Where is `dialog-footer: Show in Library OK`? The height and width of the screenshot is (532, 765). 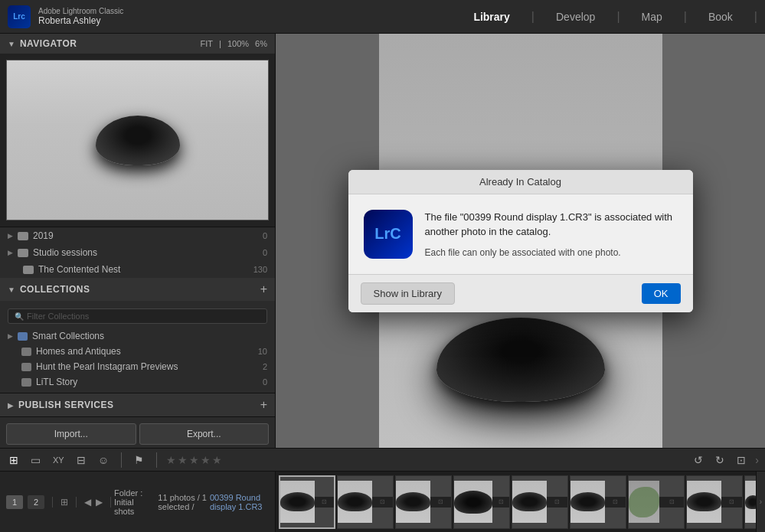 dialog-footer: Show in Library OK is located at coordinates (521, 293).